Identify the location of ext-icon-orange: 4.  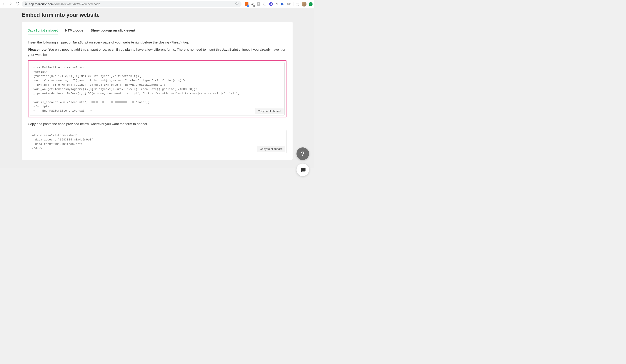
(246, 4).